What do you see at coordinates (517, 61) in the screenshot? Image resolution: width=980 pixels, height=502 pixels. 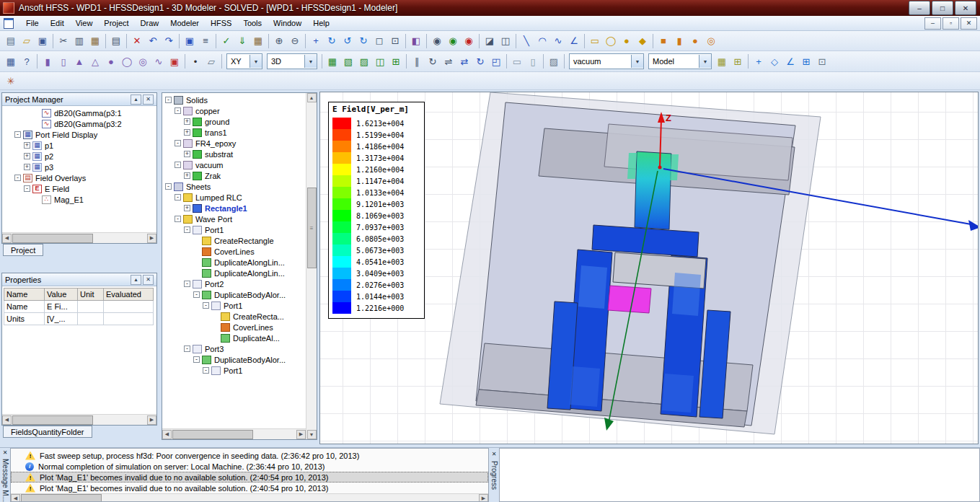 I see `wireframe-icon: ▭` at bounding box center [517, 61].